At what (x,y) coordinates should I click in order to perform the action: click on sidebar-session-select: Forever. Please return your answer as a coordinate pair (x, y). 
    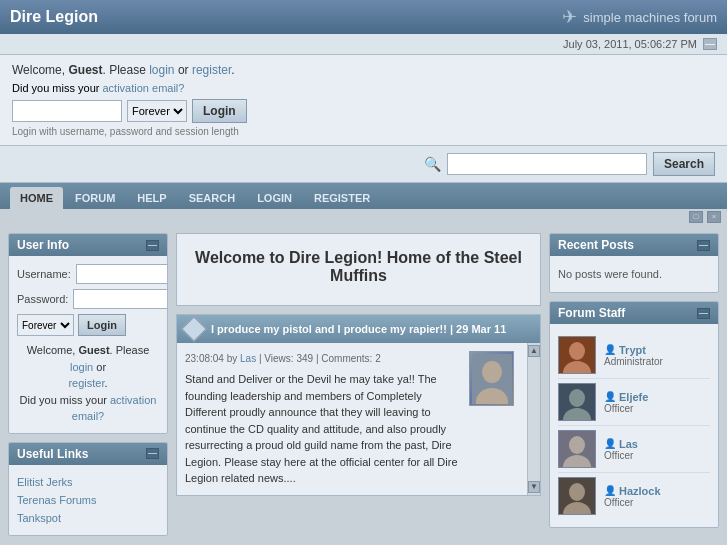
    Looking at the image, I should click on (46, 325).